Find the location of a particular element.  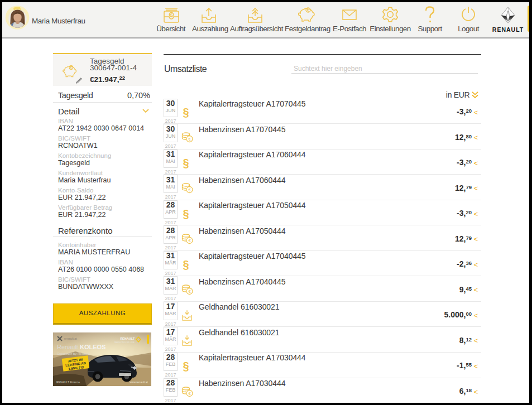

svg-text: renault.at is located at coordinates (70, 339).